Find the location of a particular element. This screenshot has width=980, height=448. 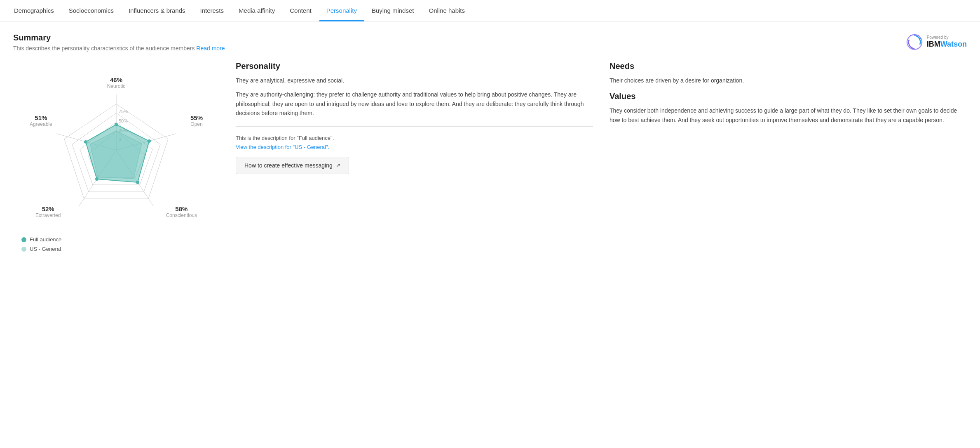

legend-us-general: US - General is located at coordinates (120, 249).